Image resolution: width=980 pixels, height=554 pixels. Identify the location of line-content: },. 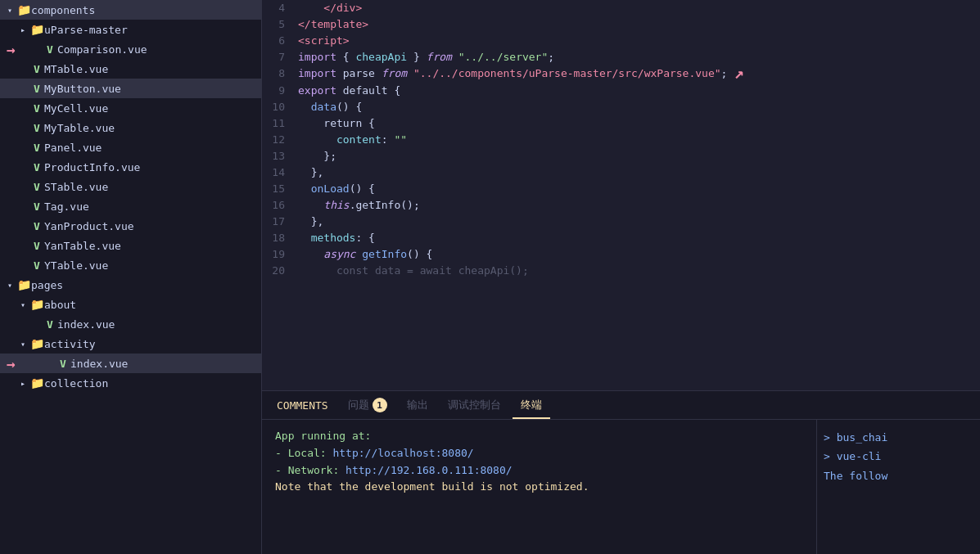
(637, 222).